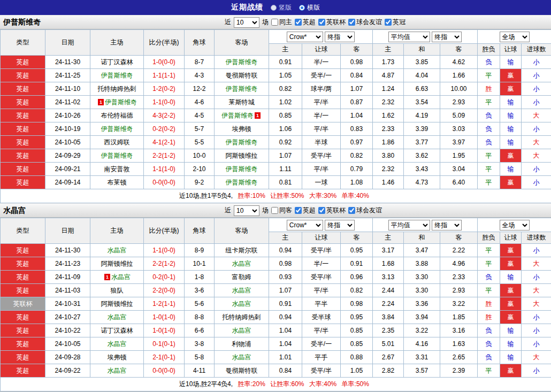  I want to click on match-row: 英超 24-11-02 1伊普斯维奇 1-1(0-0) 4-6 莱斯特城 1.0…, so click(276, 103).